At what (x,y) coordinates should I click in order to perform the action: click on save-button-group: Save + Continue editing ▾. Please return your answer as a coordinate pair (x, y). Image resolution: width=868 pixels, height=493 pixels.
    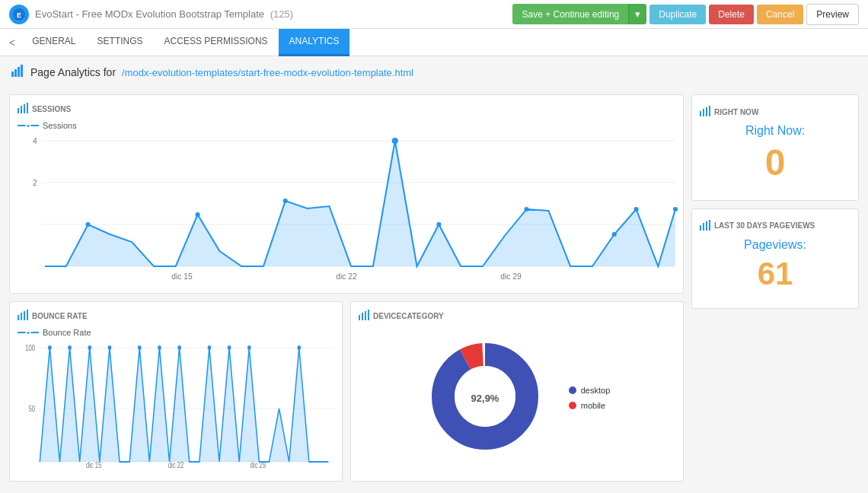
    Looking at the image, I should click on (579, 14).